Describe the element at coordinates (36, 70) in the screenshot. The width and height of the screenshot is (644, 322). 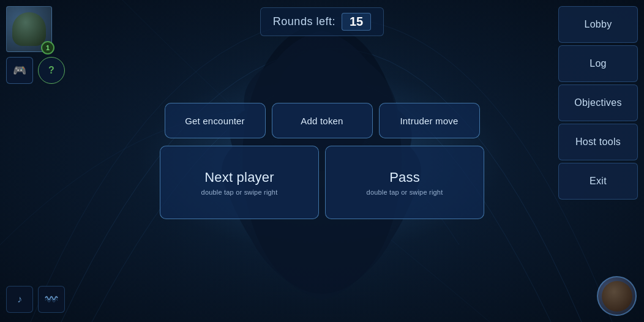
I see `icon-button-group: 🎮 ?` at that location.